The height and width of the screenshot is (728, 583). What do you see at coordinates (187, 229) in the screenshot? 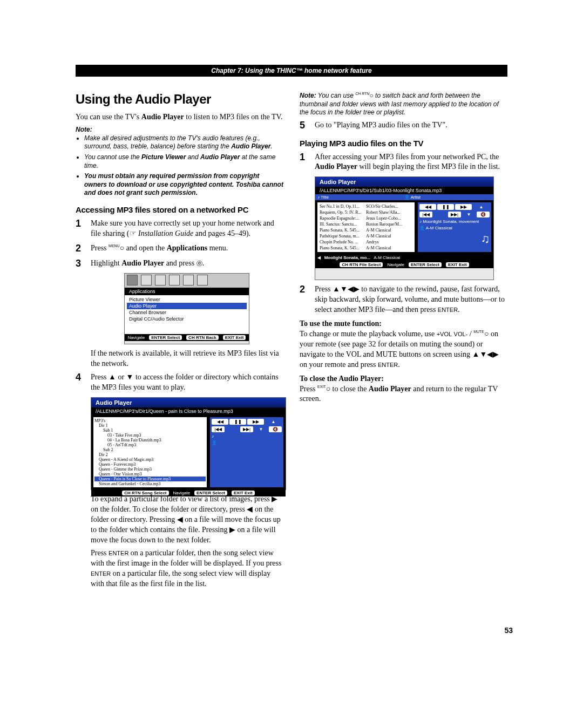
I see `step-text: Make sure you have correctly set up your…` at bounding box center [187, 229].